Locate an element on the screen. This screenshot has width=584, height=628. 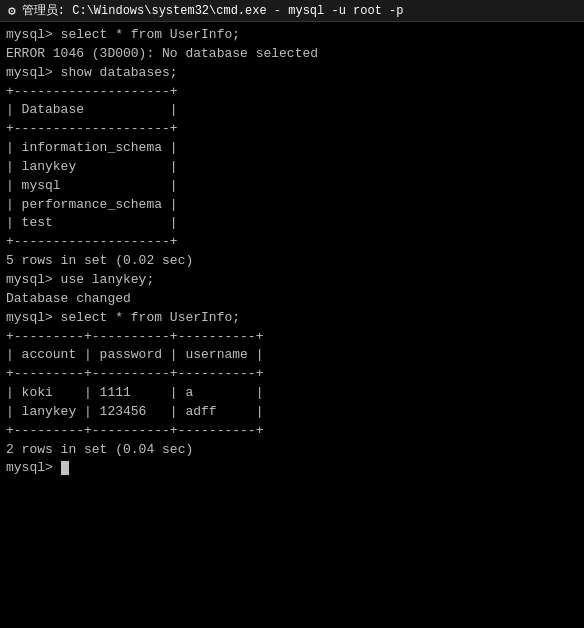
terminal-line: | mysql | is located at coordinates (292, 186).